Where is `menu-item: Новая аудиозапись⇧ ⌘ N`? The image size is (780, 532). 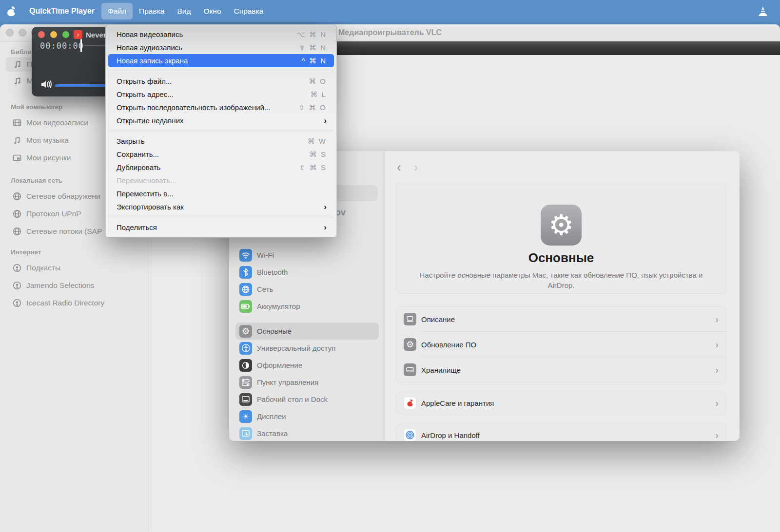 menu-item: Новая аудиозапись⇧ ⌘ N is located at coordinates (221, 48).